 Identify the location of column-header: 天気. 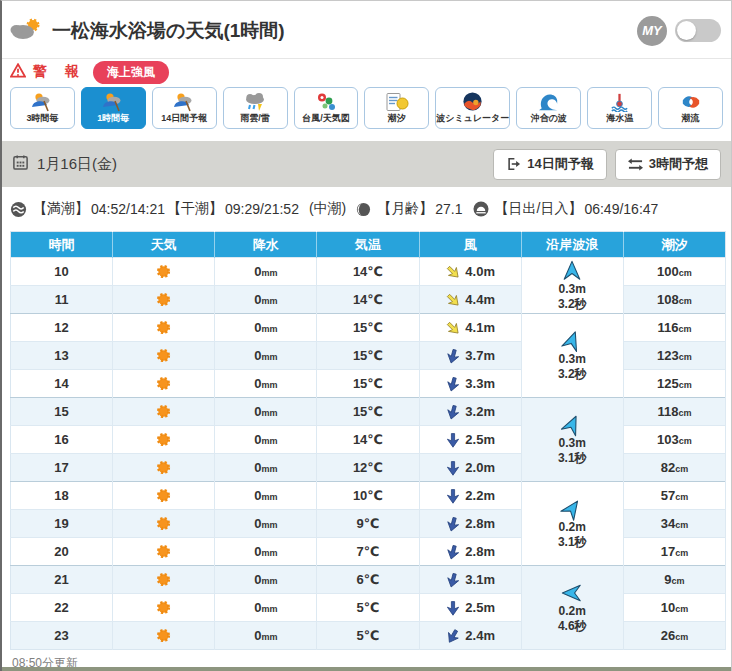
(164, 245).